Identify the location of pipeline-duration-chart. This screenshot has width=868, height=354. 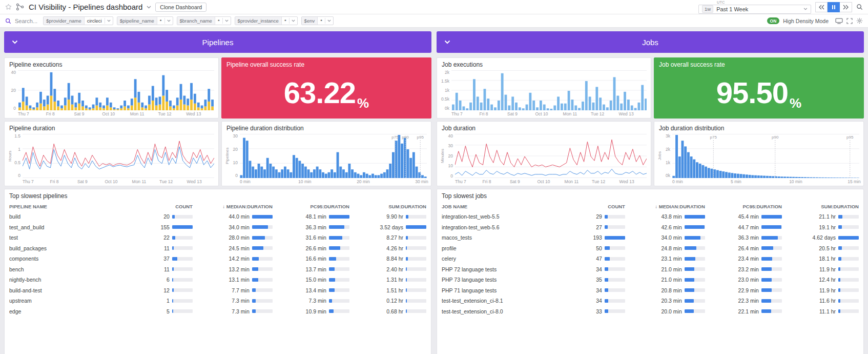
(118, 156).